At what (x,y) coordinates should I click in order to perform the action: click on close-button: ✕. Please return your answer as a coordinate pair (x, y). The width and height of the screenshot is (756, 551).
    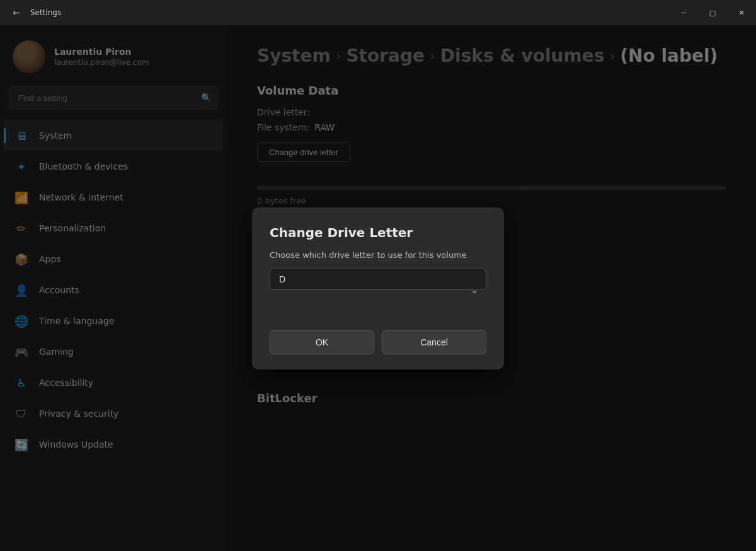
    Looking at the image, I should click on (742, 13).